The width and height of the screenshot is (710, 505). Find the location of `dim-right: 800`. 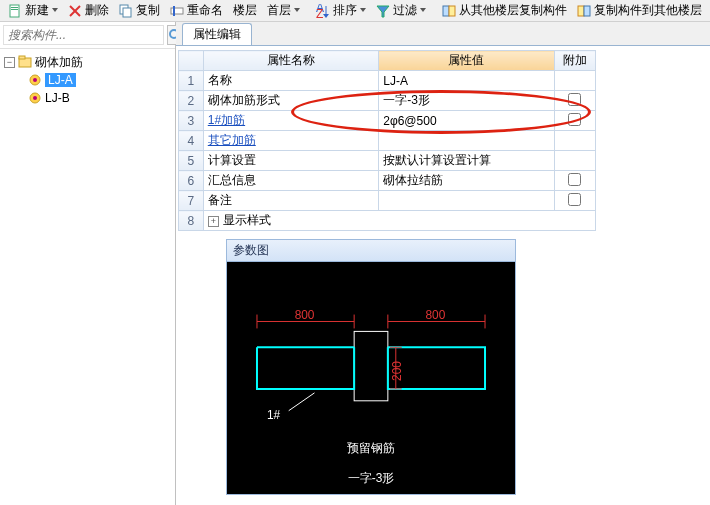

dim-right: 800 is located at coordinates (436, 315).